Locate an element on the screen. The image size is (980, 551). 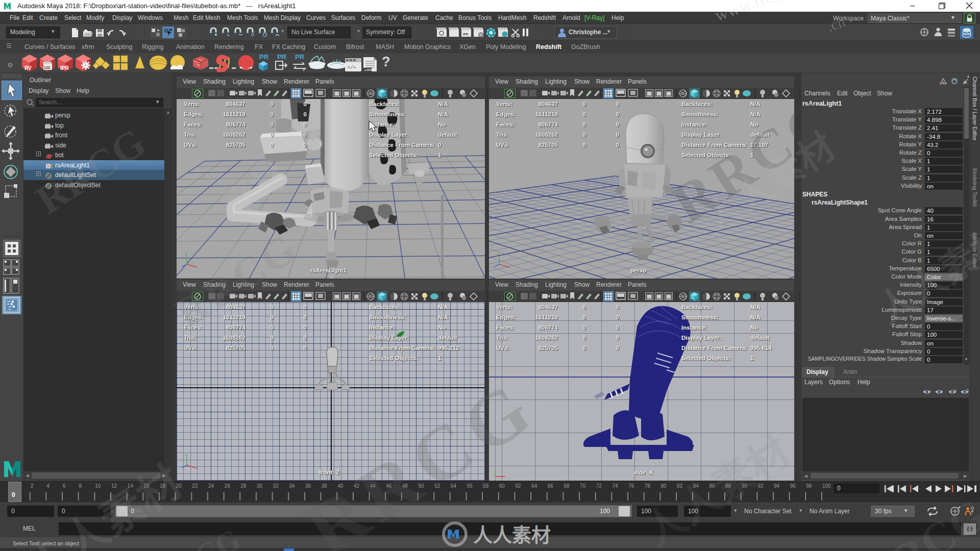
svg-text: RV is located at coordinates (28, 68).